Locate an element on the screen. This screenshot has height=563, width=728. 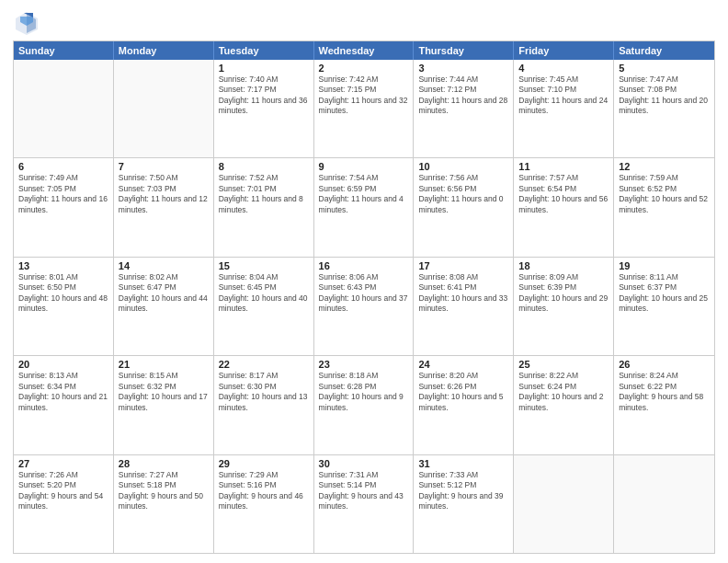
day-number: 7 is located at coordinates (164, 167).